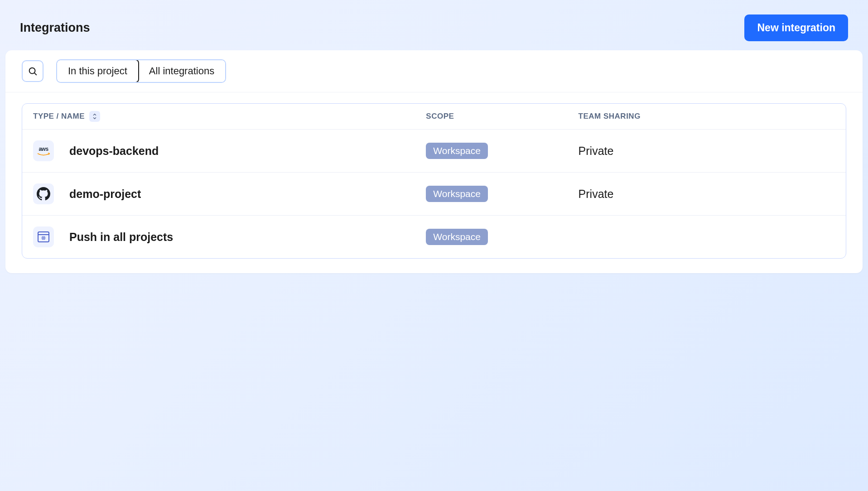  What do you see at coordinates (610, 116) in the screenshot?
I see `column-header-team-sharing-label: TEAM SHARING` at bounding box center [610, 116].